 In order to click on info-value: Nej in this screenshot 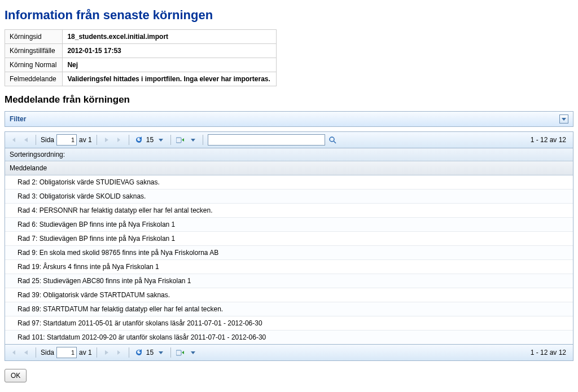, I will do `click(169, 65)`.